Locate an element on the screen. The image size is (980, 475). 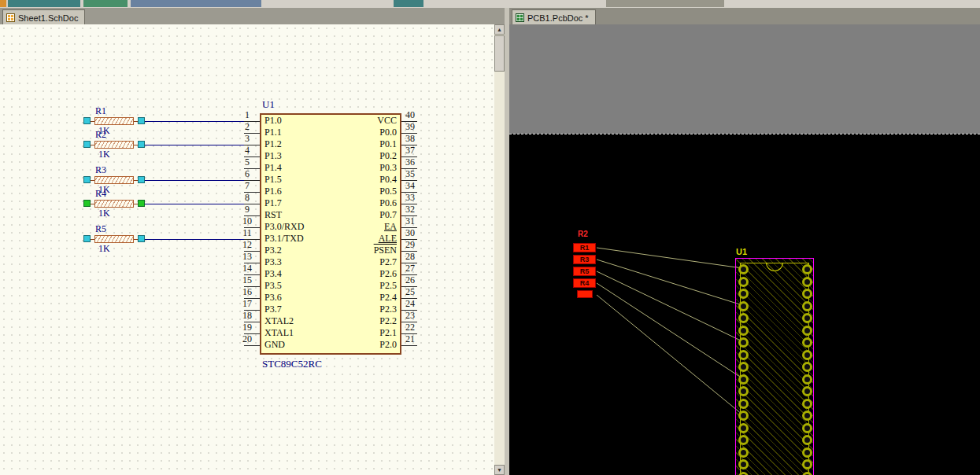
pcb-doc-icon is located at coordinates (520, 17).